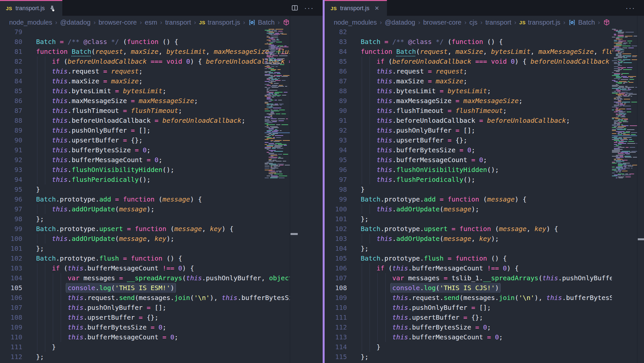 Image resolution: width=644 pixels, height=363 pixels. Describe the element at coordinates (468, 347) in the screenshot. I see `code-line: 114 }` at that location.